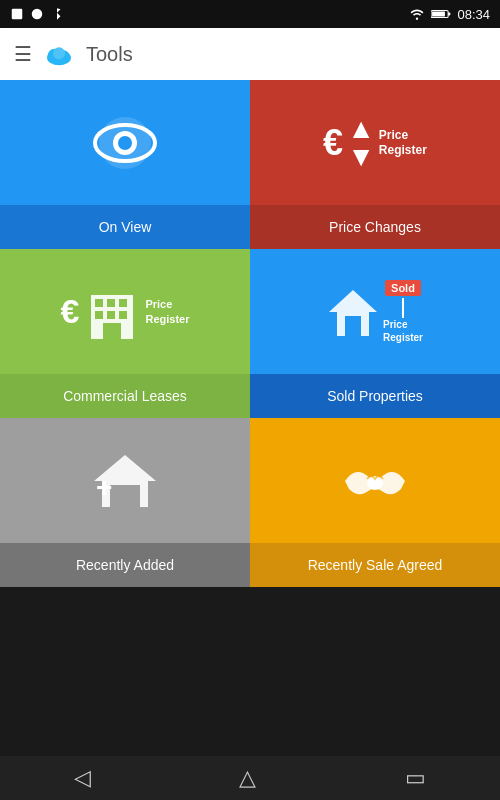  I want to click on status-left, so click(37, 14).